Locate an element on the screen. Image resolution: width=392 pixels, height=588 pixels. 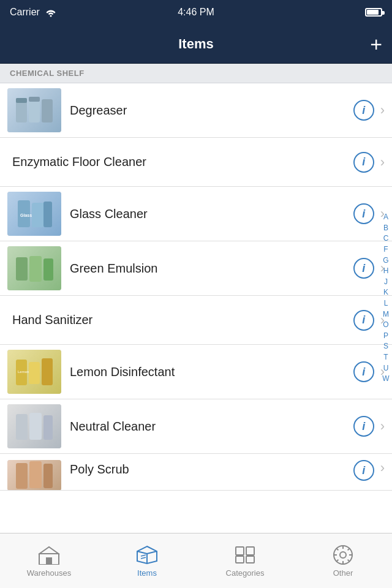
item-name: Green Emulsion is located at coordinates (212, 268).